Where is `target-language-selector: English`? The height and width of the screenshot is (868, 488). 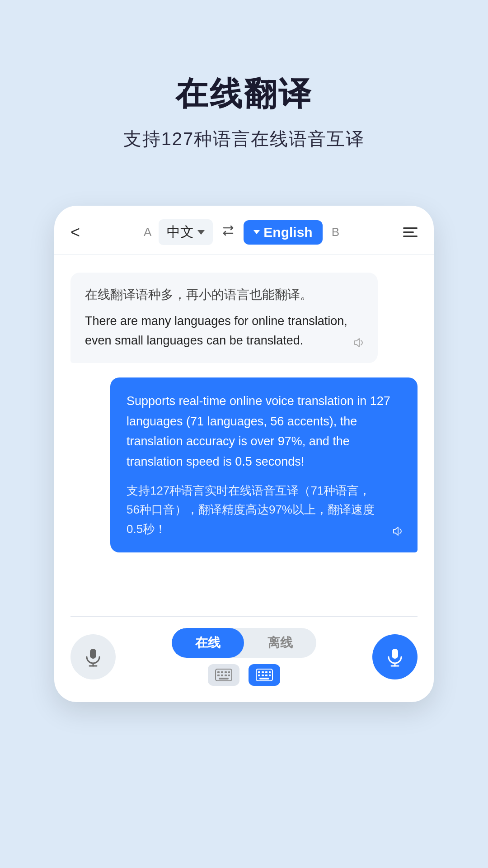
target-language-selector: English is located at coordinates (283, 232).